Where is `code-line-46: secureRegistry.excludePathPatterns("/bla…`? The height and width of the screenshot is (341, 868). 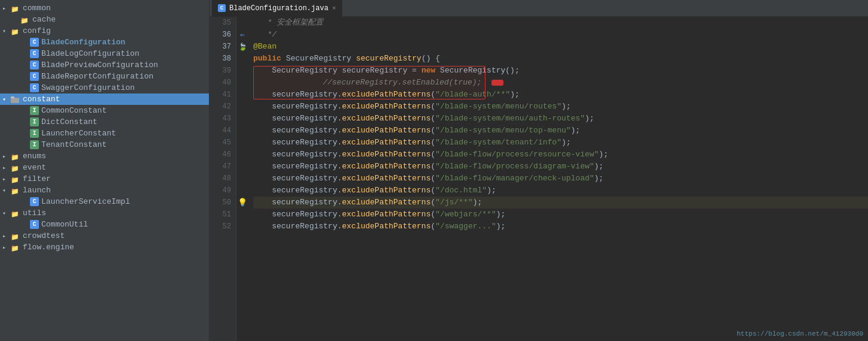 code-line-46: secureRegistry.excludePathPatterns("/bla… is located at coordinates (560, 155).